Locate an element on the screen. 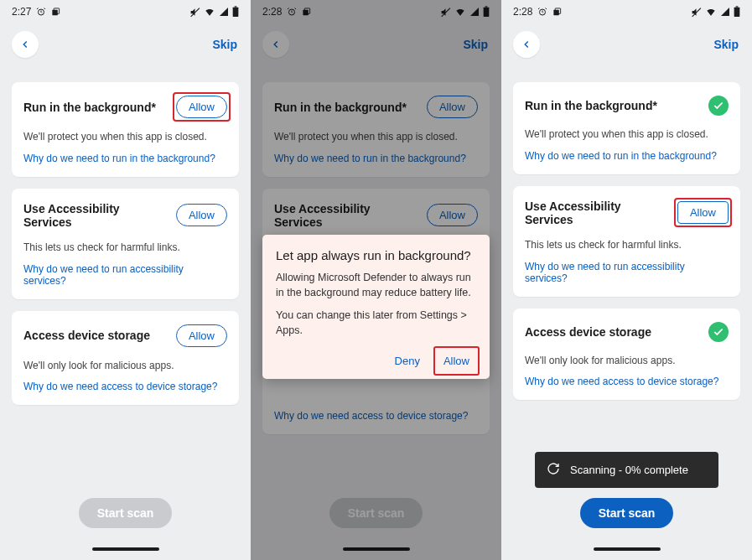 The width and height of the screenshot is (752, 560). toast-text: Scanning - 0% complete is located at coordinates (629, 469).